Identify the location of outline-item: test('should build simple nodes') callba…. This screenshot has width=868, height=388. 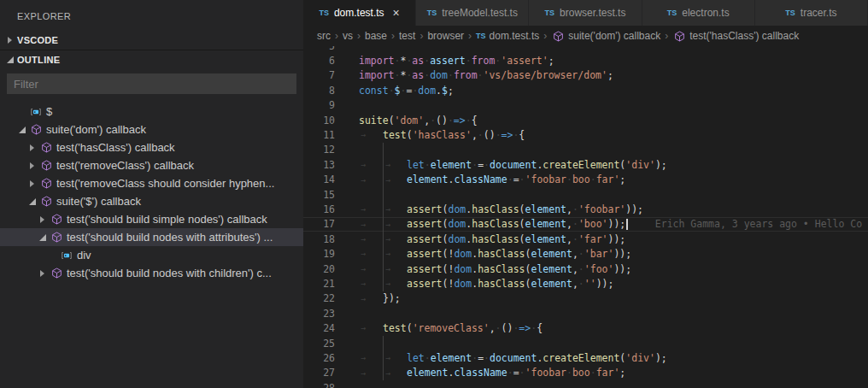
(152, 219).